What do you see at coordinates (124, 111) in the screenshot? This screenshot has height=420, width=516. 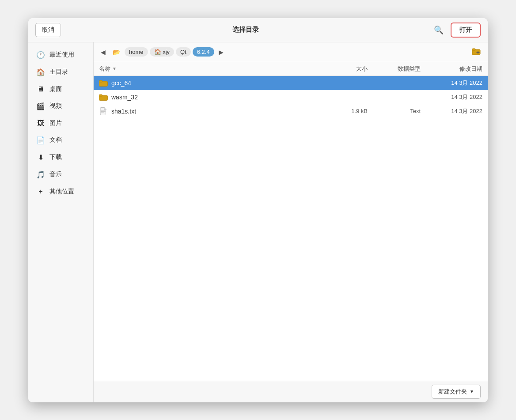 I see `file-name: sha1s.txt` at bounding box center [124, 111].